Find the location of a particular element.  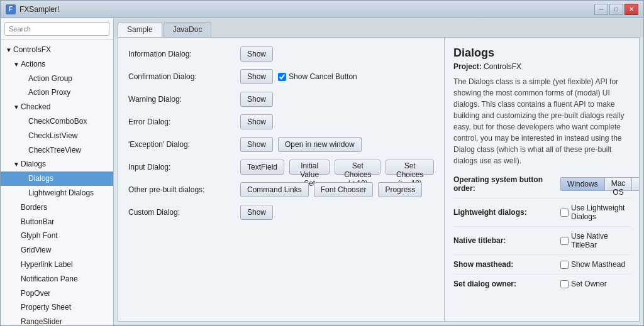

prop-row-native-titlebar: Native titlebar: Use Native TitleBar is located at coordinates (542, 244).